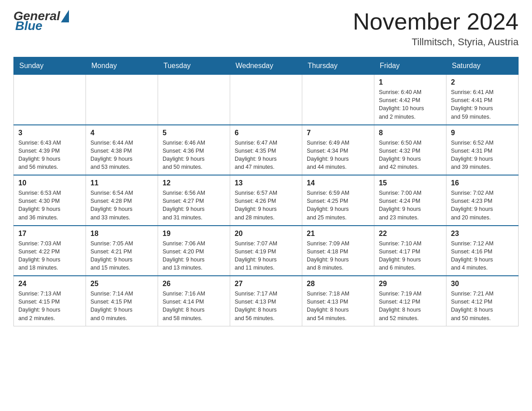  Describe the element at coordinates (50, 133) in the screenshot. I see `day-number: 3` at that location.